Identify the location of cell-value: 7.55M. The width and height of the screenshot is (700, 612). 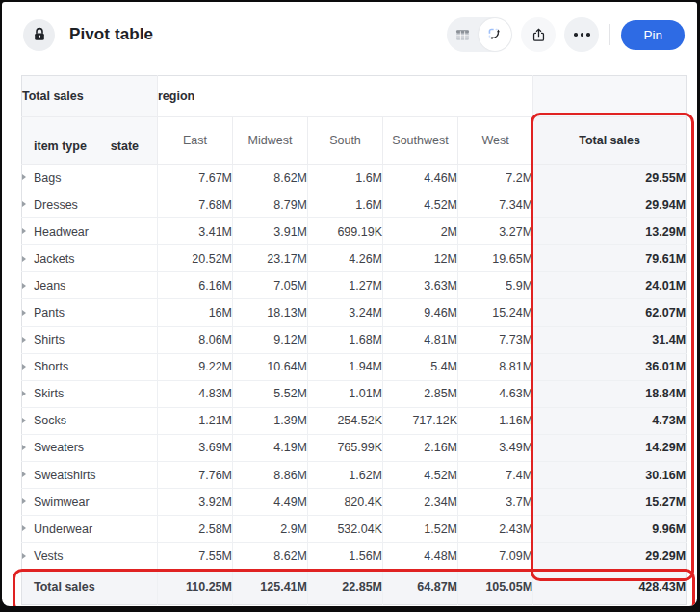
(195, 556).